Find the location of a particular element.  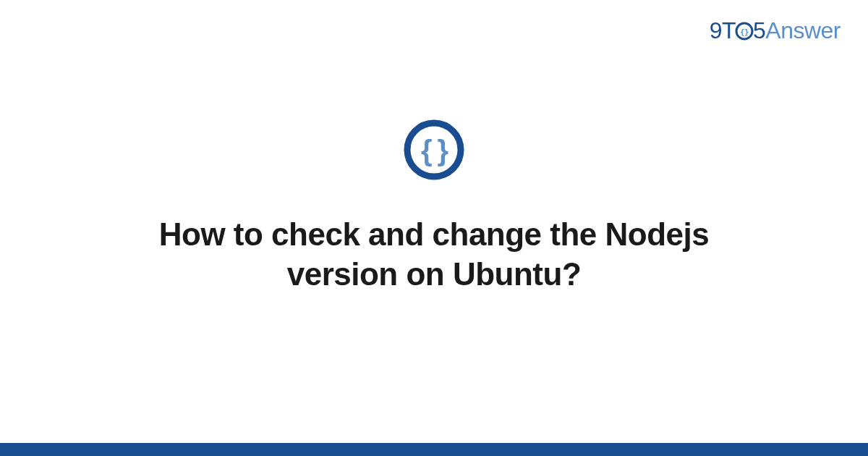

question-title: How to check and change the Nodejs versi… is located at coordinates (434, 254).